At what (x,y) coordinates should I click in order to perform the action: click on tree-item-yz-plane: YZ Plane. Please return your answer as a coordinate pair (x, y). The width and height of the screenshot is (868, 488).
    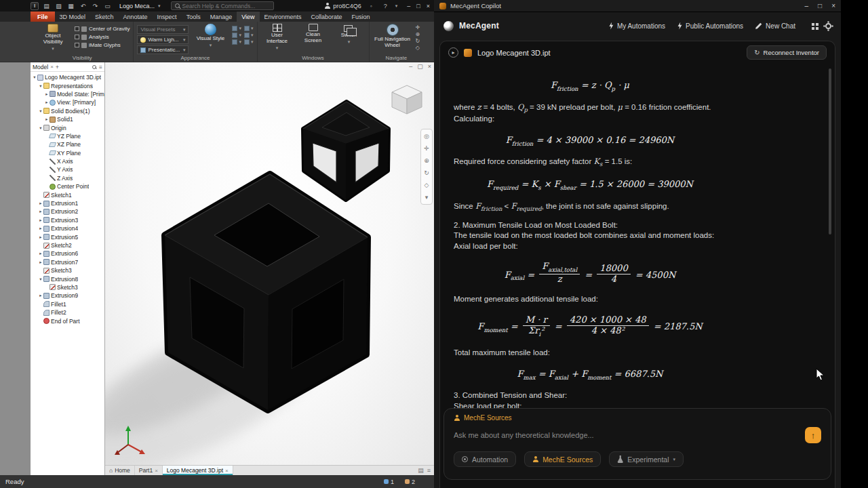
    Looking at the image, I should click on (68, 136).